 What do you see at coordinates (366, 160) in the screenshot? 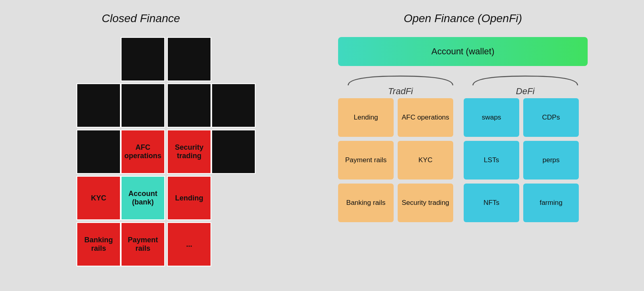
I see `tradfi-cell-1-0: Payment rails` at bounding box center [366, 160].